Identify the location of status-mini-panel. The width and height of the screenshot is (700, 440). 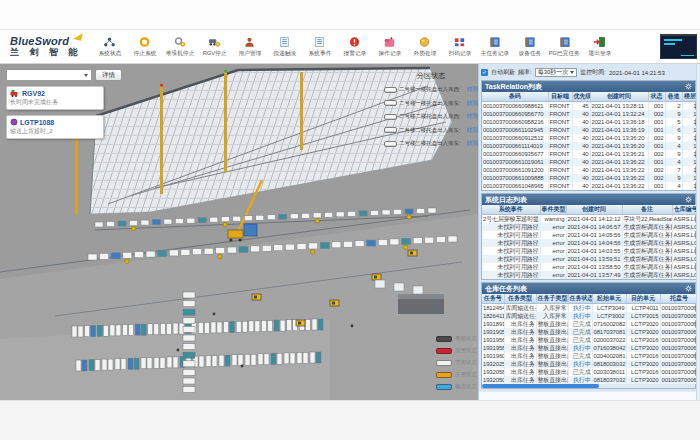
(678, 46).